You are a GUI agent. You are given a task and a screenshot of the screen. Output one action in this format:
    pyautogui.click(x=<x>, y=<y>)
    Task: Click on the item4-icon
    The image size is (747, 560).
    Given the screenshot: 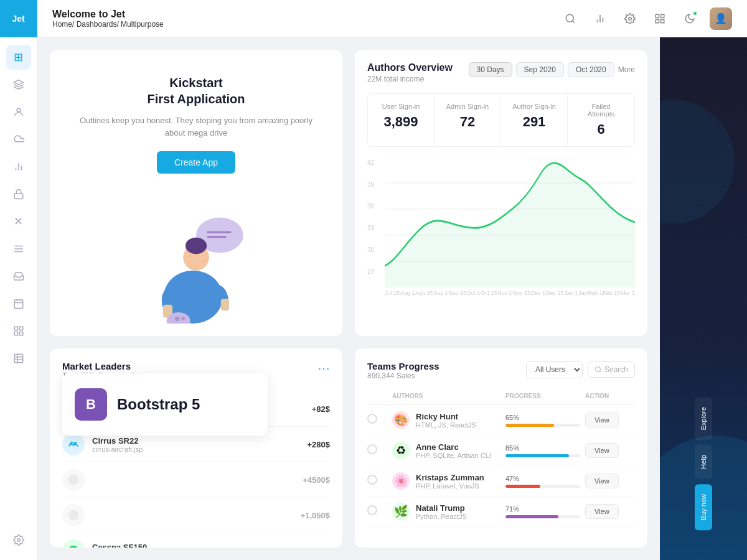 What is the action you would take?
    pyautogui.click(x=73, y=515)
    